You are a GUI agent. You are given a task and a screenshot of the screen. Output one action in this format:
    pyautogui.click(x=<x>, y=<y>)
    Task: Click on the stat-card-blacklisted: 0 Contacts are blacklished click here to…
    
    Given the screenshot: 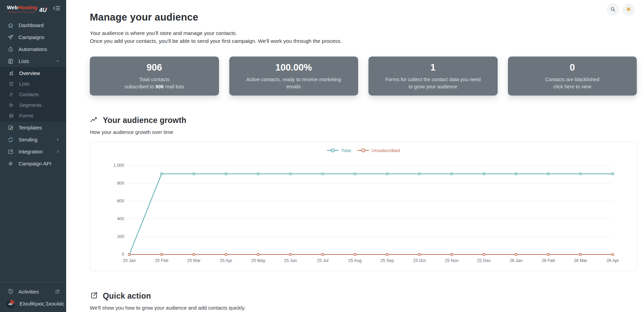 What is the action you would take?
    pyautogui.click(x=572, y=76)
    